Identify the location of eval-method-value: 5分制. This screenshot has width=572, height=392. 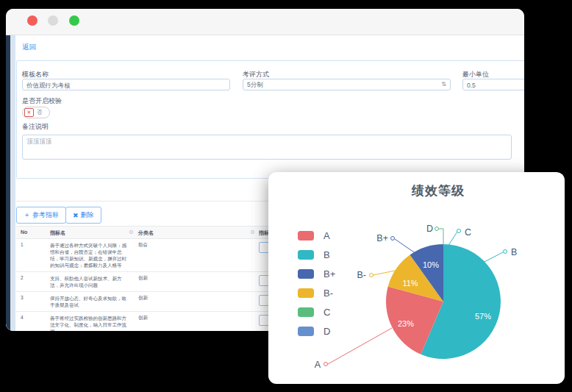
(255, 85).